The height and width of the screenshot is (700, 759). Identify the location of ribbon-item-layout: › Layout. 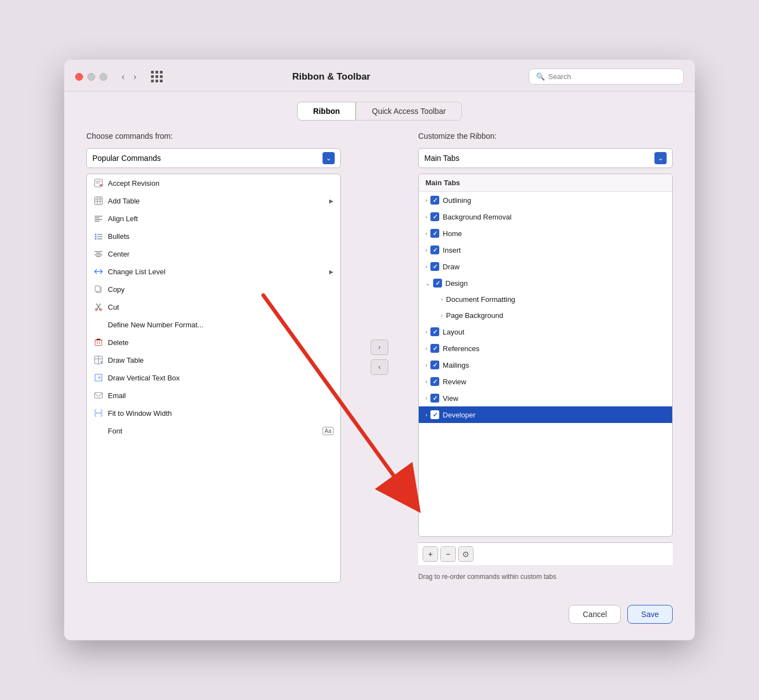
(545, 332).